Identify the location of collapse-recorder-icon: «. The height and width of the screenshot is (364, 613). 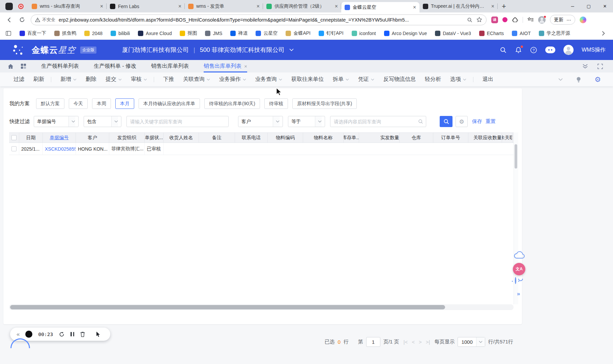
(18, 334).